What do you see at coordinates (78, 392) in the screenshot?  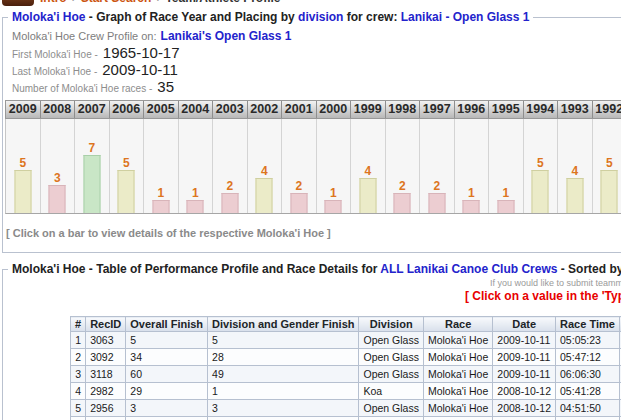 I see `table-cell: 4` at bounding box center [78, 392].